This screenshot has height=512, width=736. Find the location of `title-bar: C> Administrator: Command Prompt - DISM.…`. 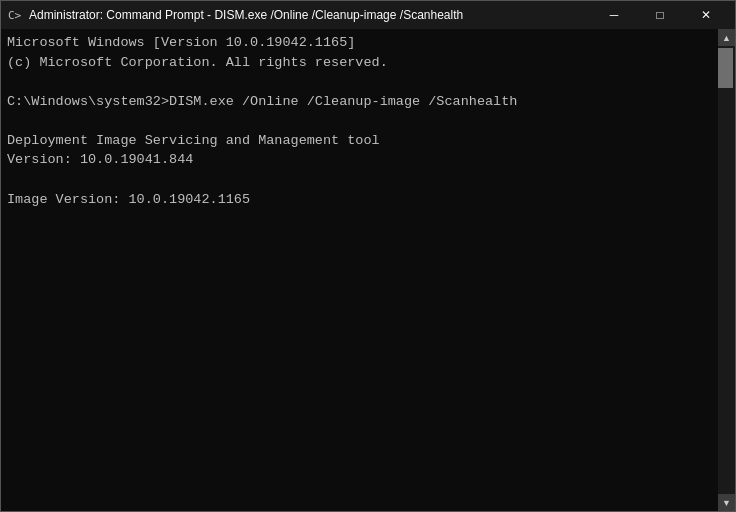

title-bar: C> Administrator: Command Prompt - DISM.… is located at coordinates (368, 15).